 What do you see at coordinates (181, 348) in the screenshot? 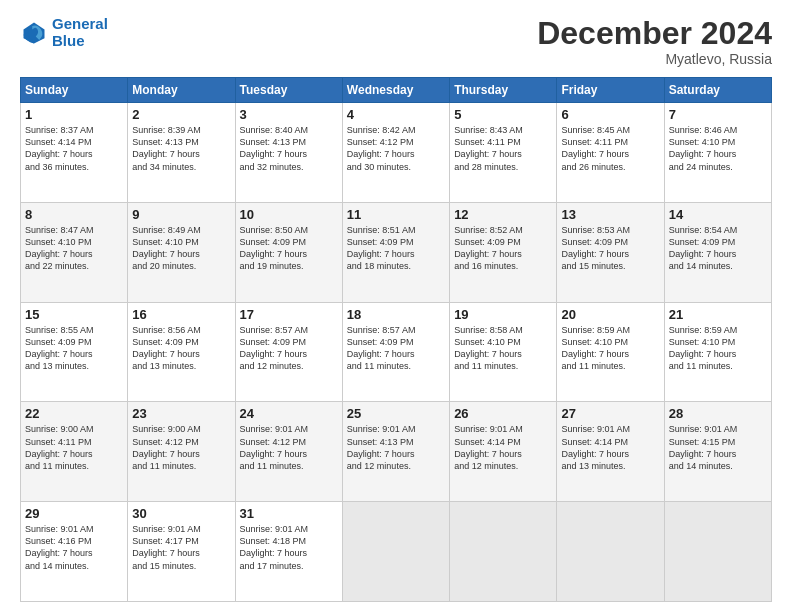
I see `day-info: Sunrise: 8:56 AM Sunset: 4:09 PM Dayligh…` at bounding box center [181, 348].